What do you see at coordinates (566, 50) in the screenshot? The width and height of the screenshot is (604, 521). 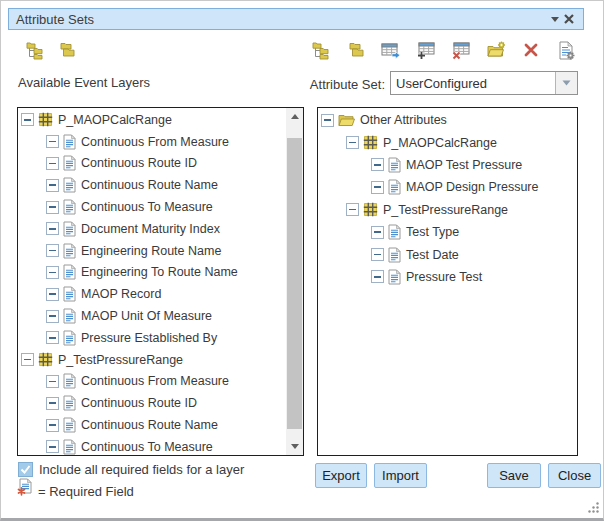 I see `document-gear-button` at bounding box center [566, 50].